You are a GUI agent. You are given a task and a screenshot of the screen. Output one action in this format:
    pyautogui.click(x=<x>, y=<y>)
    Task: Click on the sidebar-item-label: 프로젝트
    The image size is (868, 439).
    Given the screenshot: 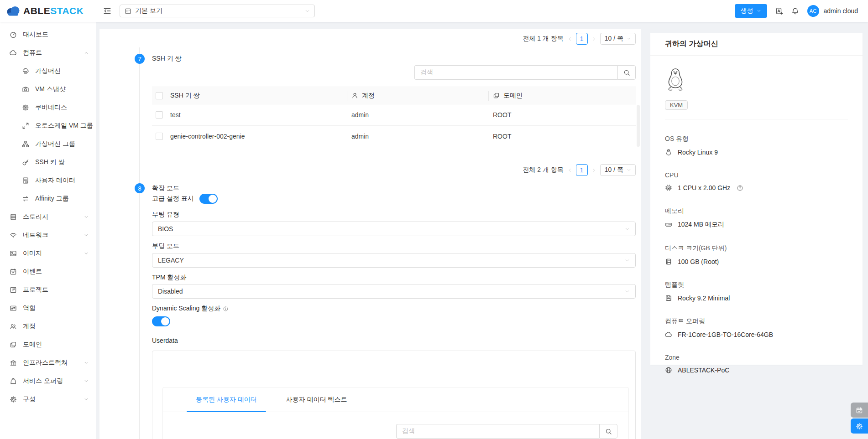 What is the action you would take?
    pyautogui.click(x=36, y=290)
    